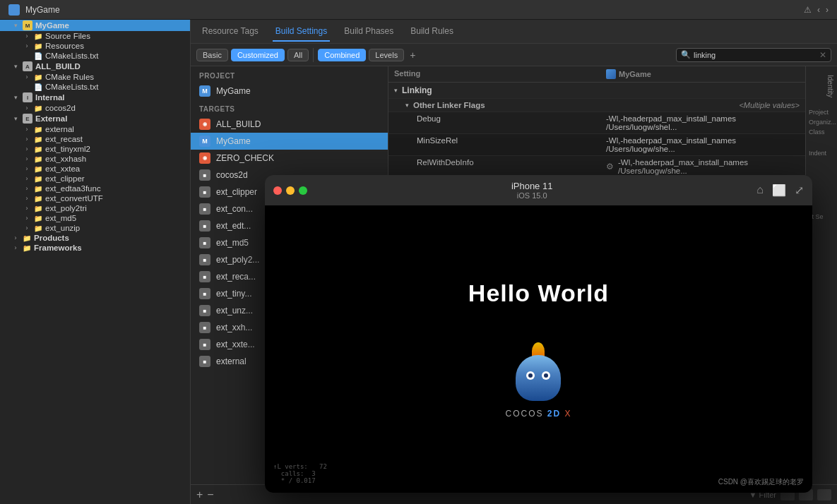 The width and height of the screenshot is (837, 504). What do you see at coordinates (686, 55) in the screenshot?
I see `search-icon: 🔍` at bounding box center [686, 55].